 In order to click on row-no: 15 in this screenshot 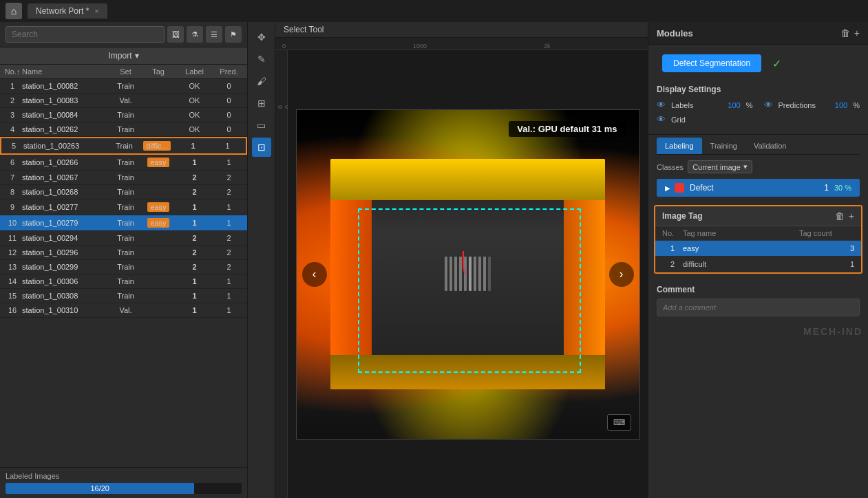, I will do `click(12, 296)`.